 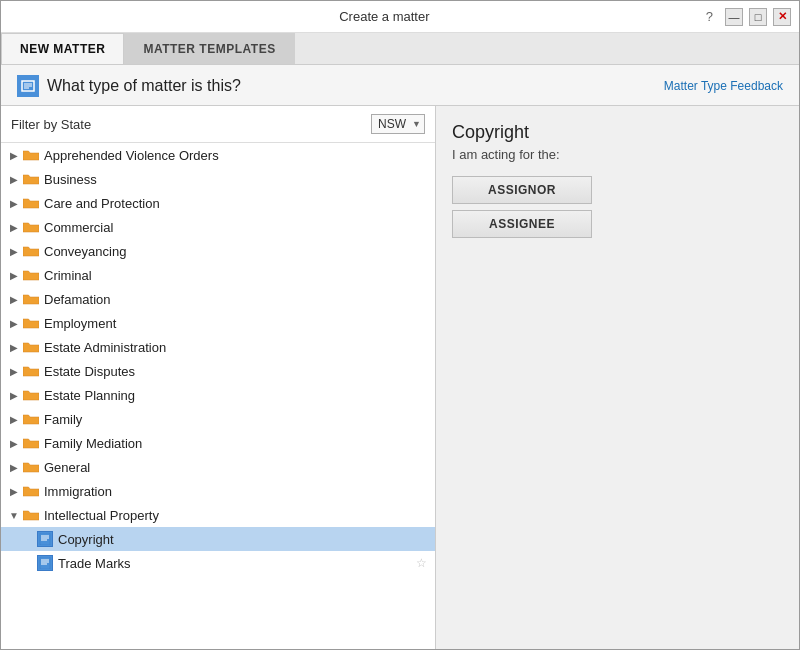 I want to click on list-item-label: Estate Planning, so click(x=90, y=396).